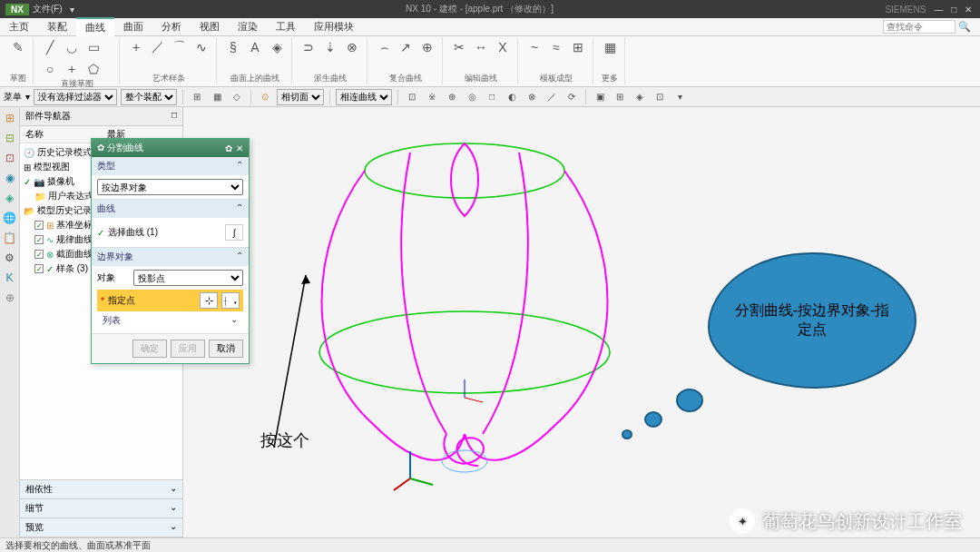 Image resolution: width=980 pixels, height=552 pixels. What do you see at coordinates (93, 69) in the screenshot?
I see `polygon-icon: ⬠` at bounding box center [93, 69].